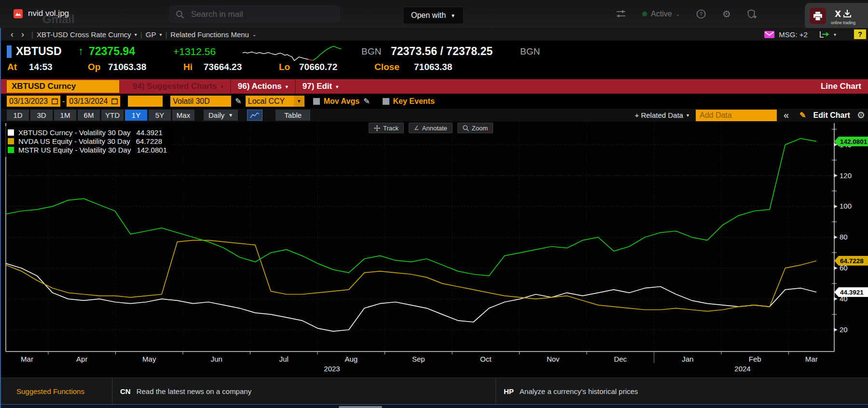 This screenshot has height=408, width=868. What do you see at coordinates (386, 128) in the screenshot?
I see `track-button: Track` at bounding box center [386, 128].